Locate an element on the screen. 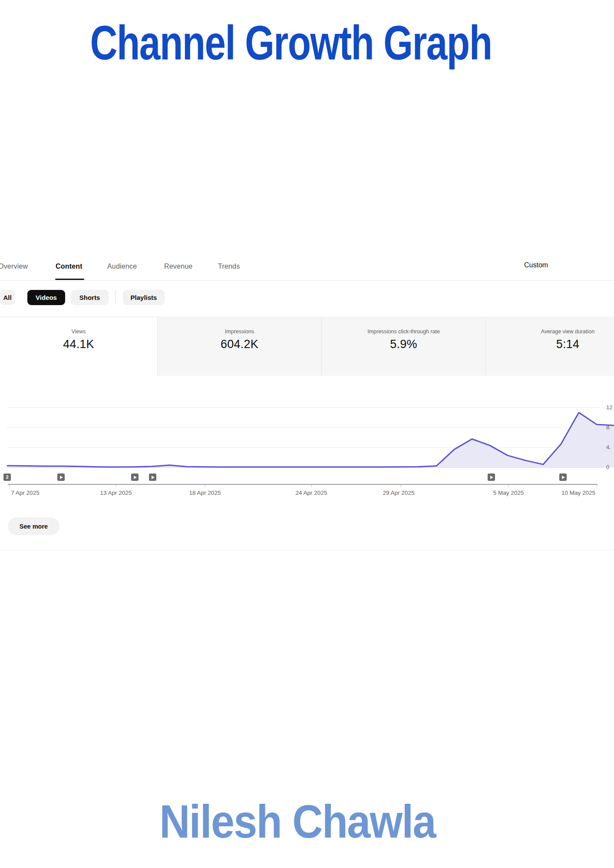 This screenshot has width=614, height=868. tab-revenue: Revenue is located at coordinates (178, 266).